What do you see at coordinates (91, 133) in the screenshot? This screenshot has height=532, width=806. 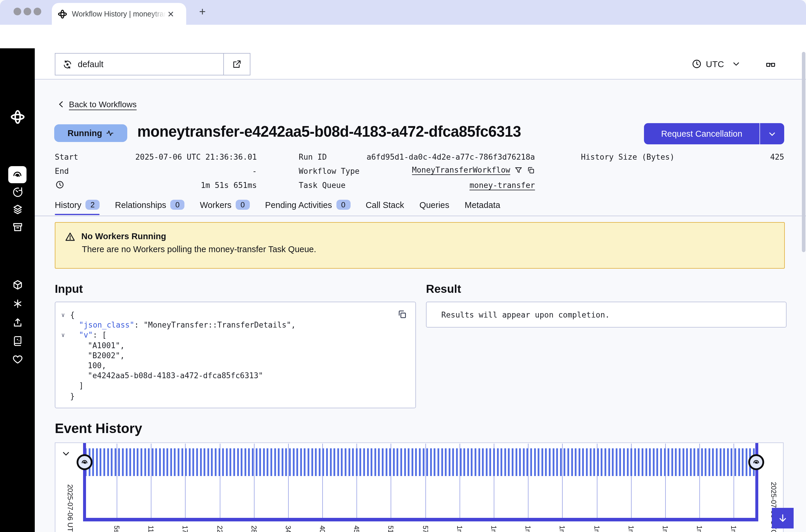 I see `status-badge: Running` at bounding box center [91, 133].